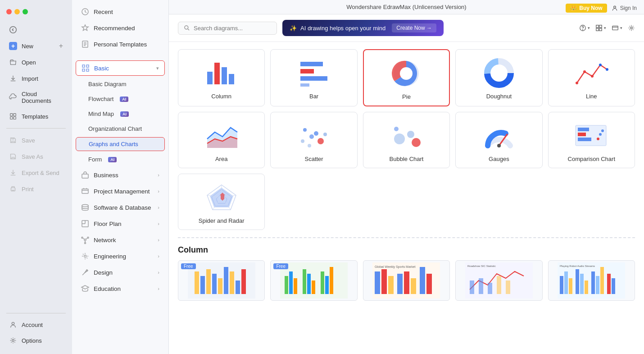 This screenshot has width=644, height=354. I want to click on sidebar-item-cloud: Cloud Documents, so click(36, 97).